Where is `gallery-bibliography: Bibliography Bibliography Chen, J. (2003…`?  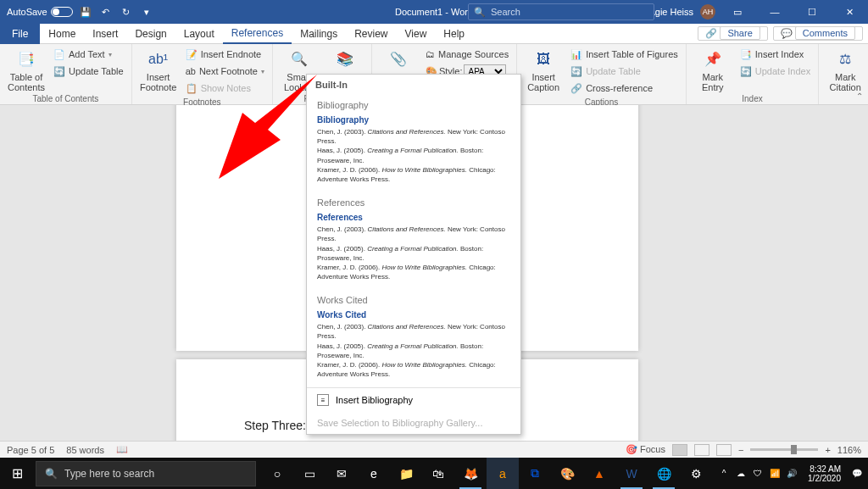 gallery-bibliography: Bibliography Bibliography Chen, J. (2003… is located at coordinates (414, 144).